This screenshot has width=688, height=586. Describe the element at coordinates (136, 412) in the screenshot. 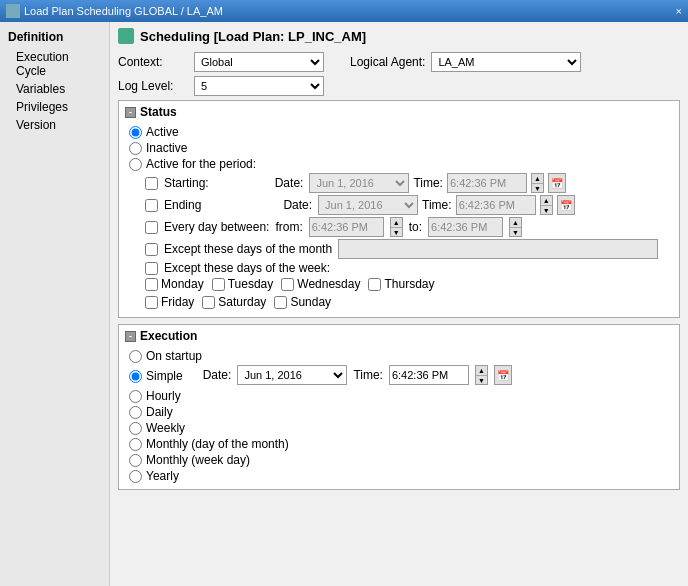

I see `radio-daily` at that location.